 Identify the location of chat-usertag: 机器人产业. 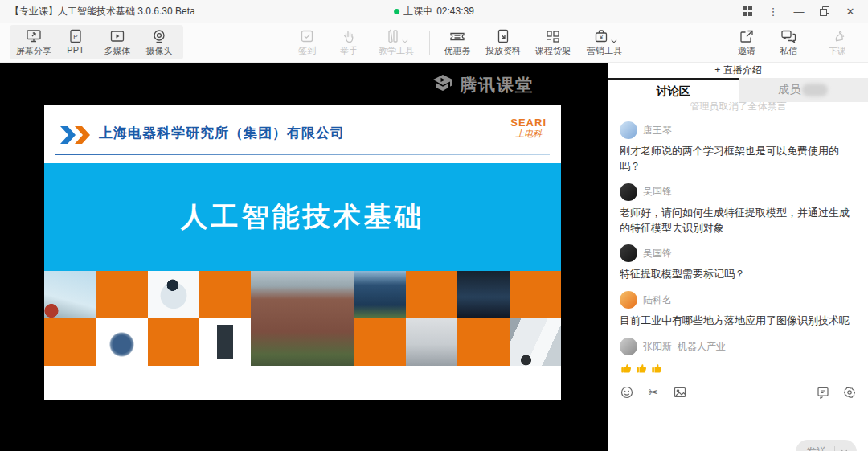
(702, 347).